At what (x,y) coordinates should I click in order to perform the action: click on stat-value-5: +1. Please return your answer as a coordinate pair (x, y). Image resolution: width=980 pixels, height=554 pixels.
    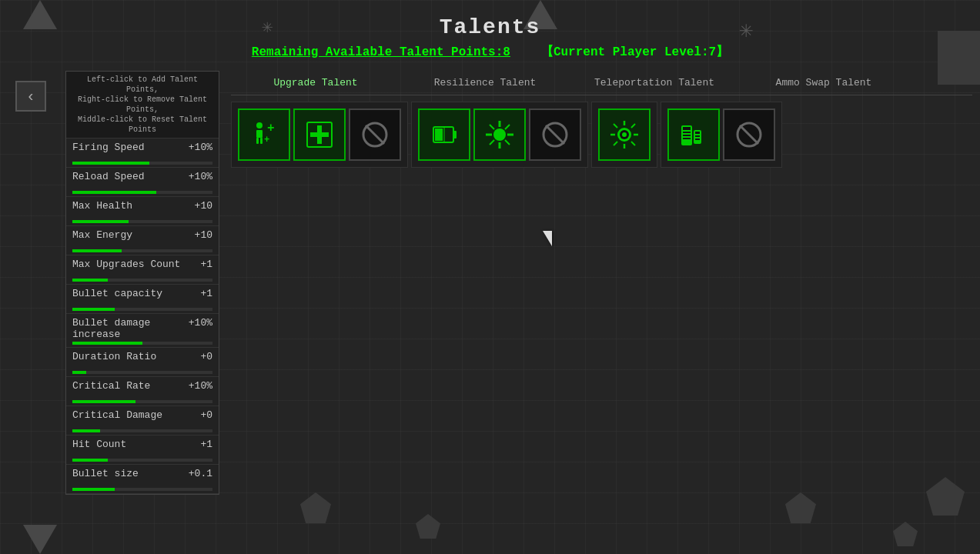
    Looking at the image, I should click on (206, 294).